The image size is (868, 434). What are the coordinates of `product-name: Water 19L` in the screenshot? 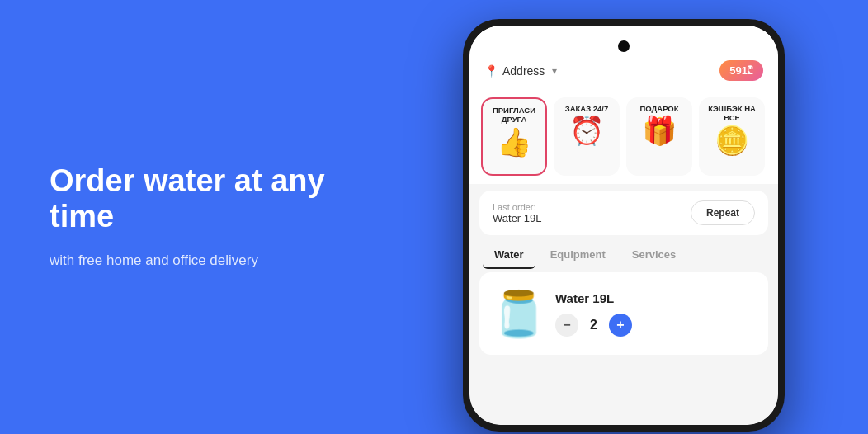 It's located at (655, 299).